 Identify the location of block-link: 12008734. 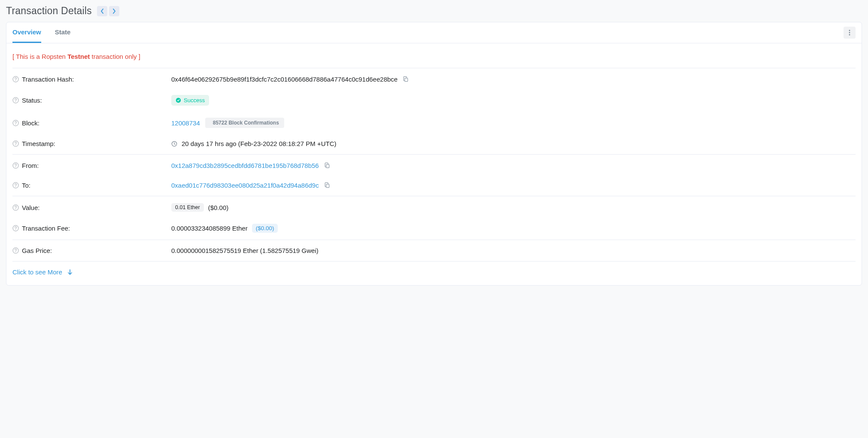
(185, 123).